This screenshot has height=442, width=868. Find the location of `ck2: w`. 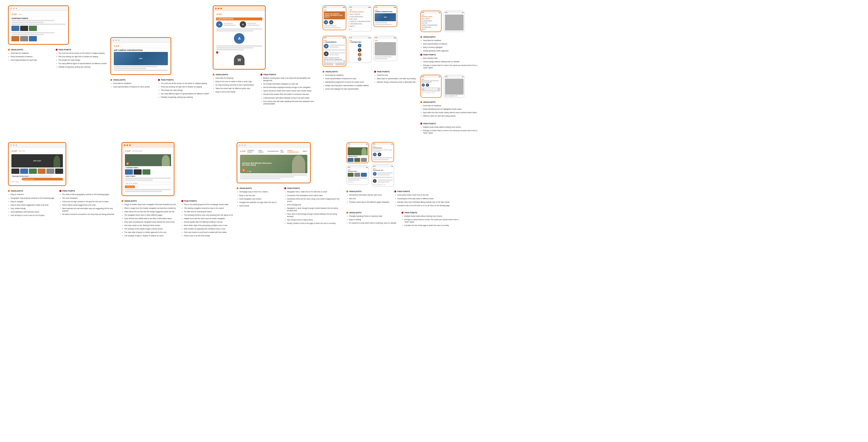

ck2: w is located at coordinates (428, 89).